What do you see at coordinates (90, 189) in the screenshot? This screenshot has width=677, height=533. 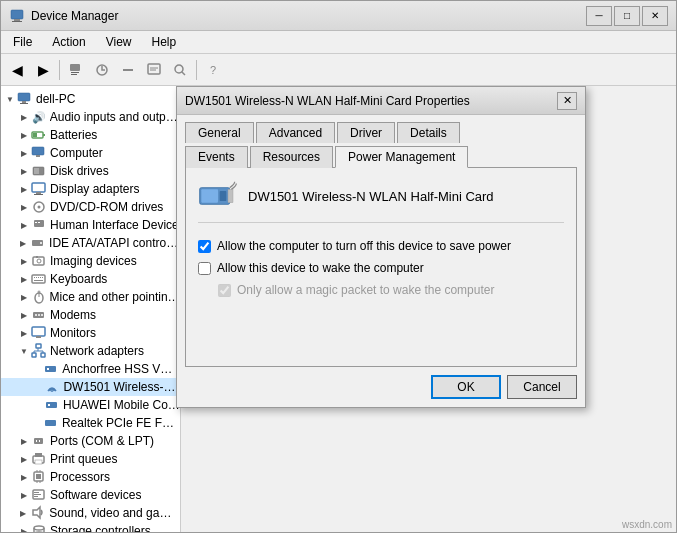 I see `tree-display: ▶ Display adapters` at bounding box center [90, 189].